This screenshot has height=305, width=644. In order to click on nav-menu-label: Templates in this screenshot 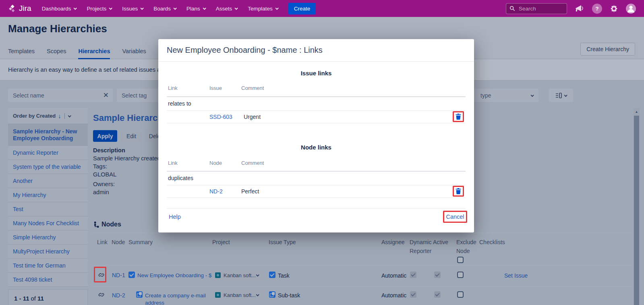, I will do `click(260, 9)`.